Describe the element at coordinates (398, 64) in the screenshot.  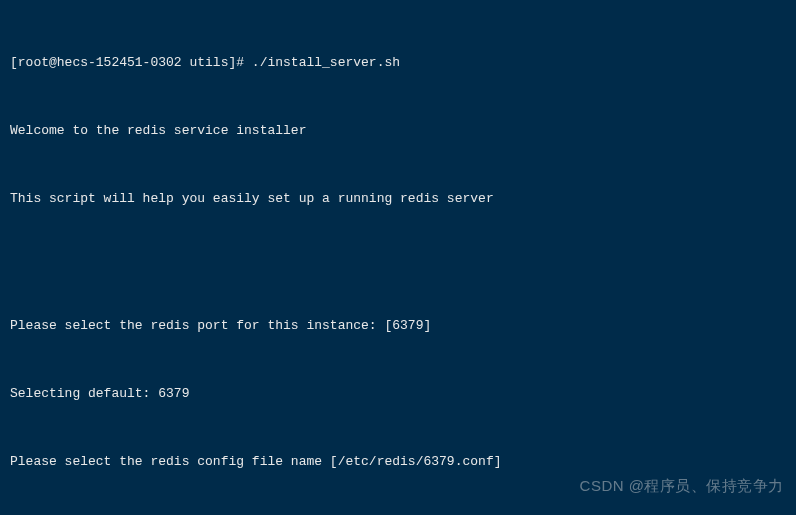
I see `prompt-line: [root@hecs-152451-0302 utils]# ./install…` at that location.